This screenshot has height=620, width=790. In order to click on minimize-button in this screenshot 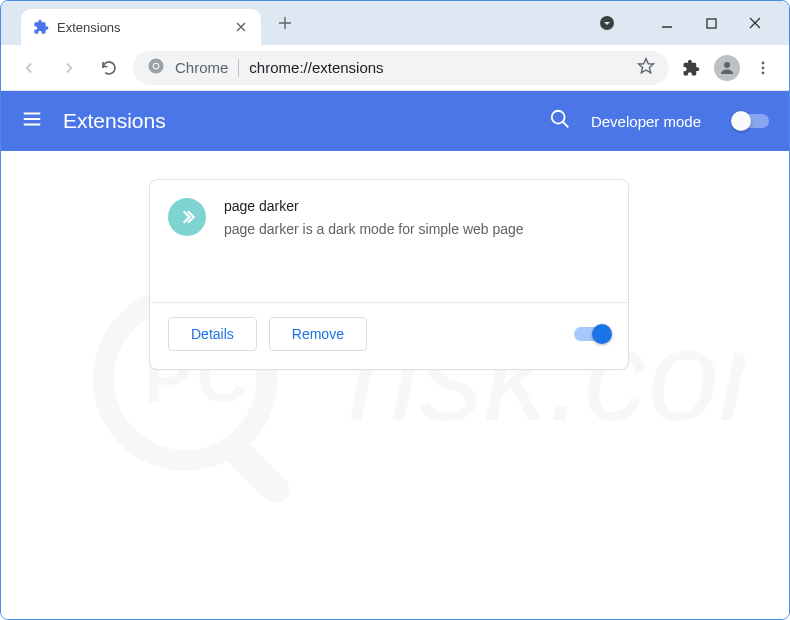, I will do `click(667, 23)`.